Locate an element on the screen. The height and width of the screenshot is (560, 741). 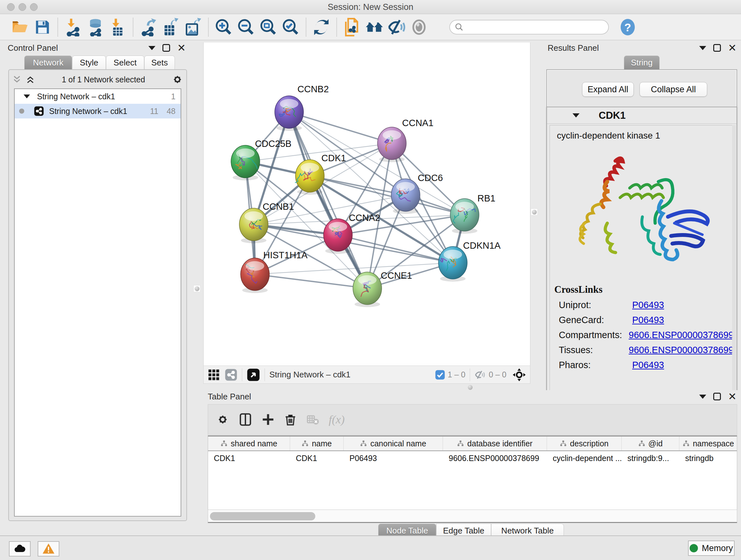
cloud-button is located at coordinates (20, 549).